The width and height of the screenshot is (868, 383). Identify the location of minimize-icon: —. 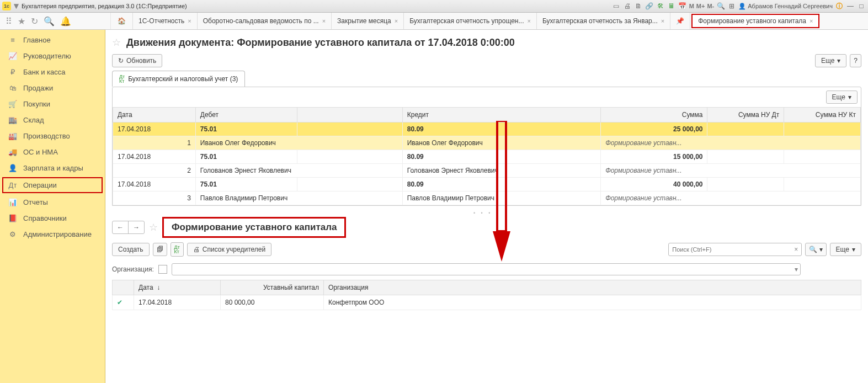
(850, 6).